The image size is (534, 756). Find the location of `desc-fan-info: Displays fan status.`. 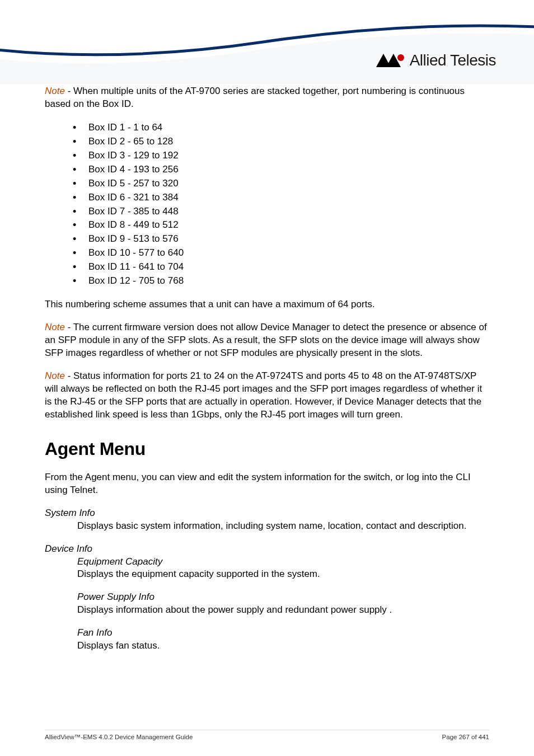

desc-fan-info: Displays fan status. is located at coordinates (283, 646).